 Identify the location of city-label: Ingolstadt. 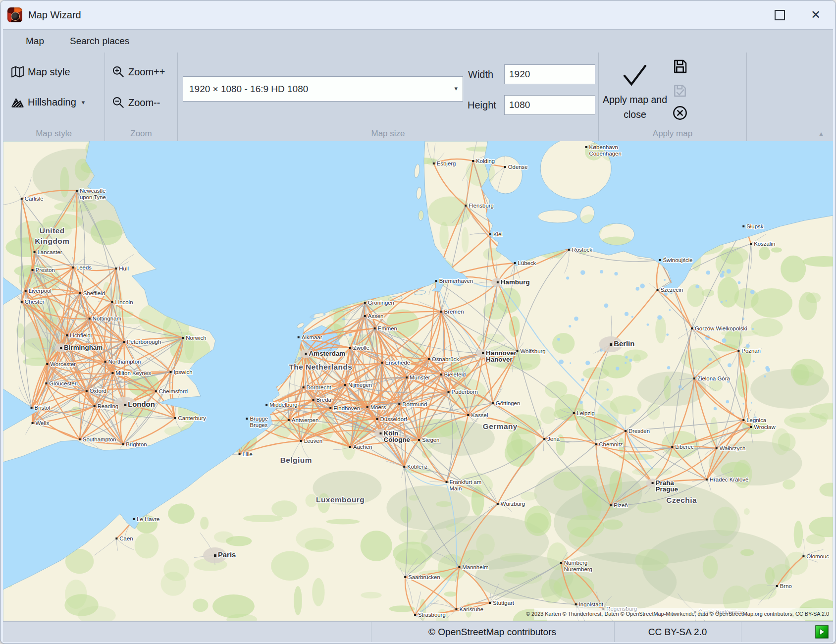
(591, 604).